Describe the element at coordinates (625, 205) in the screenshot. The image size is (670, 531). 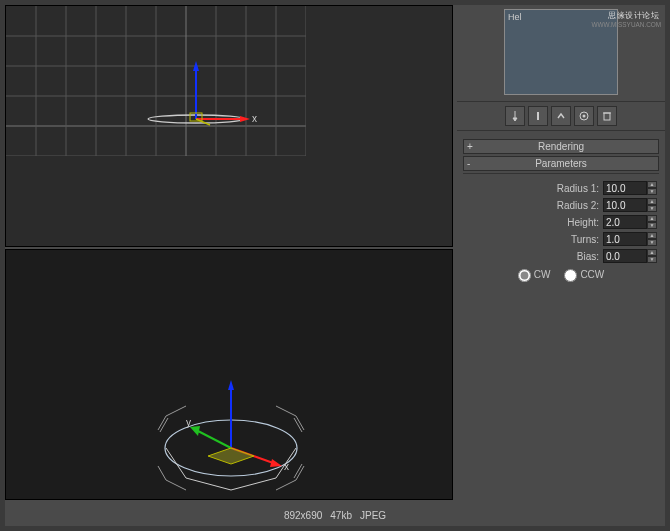
I see `radius2-input` at that location.